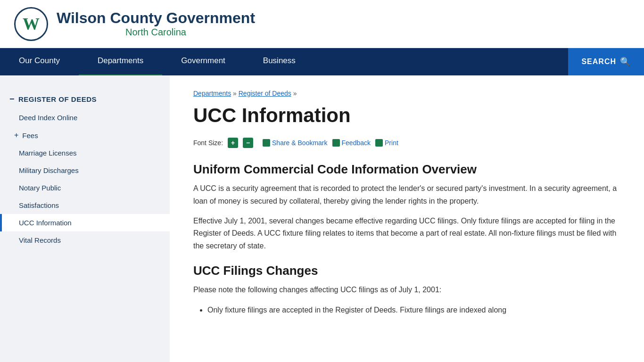 This screenshot has width=644, height=362. What do you see at coordinates (233, 143) in the screenshot?
I see `font-increase-button: +` at bounding box center [233, 143].